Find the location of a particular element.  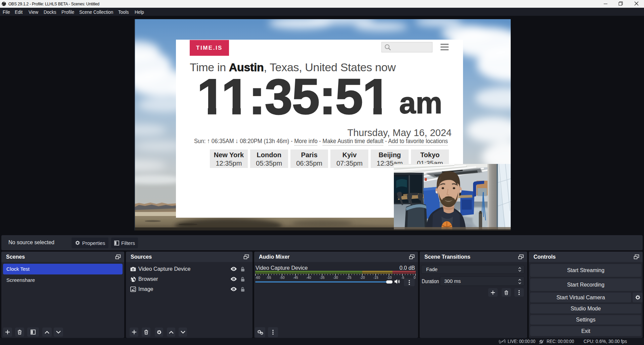

svg-text: -25 is located at coordinates (349, 277).